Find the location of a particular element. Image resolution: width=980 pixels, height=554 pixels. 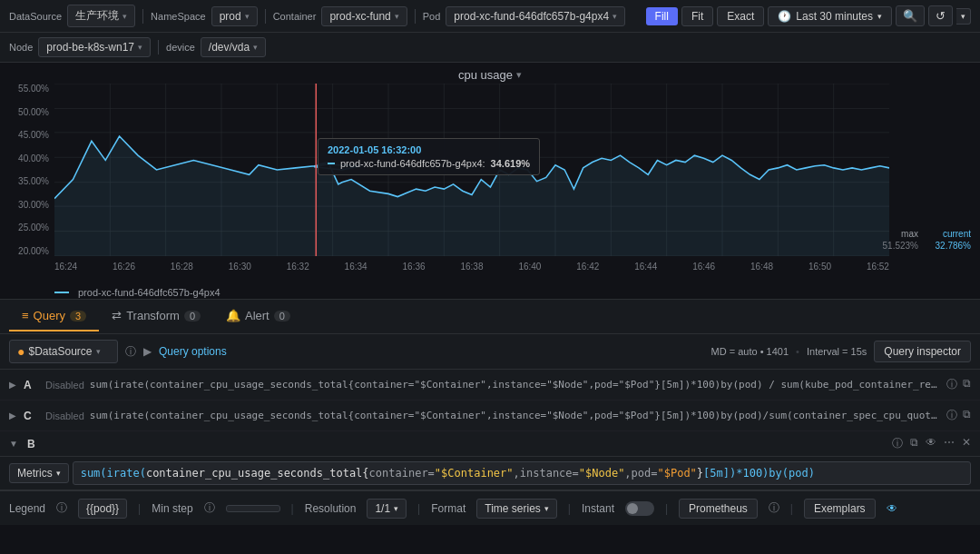

node-dropdown: prod-be-k8s-wn17 ▾ is located at coordinates (94, 47).